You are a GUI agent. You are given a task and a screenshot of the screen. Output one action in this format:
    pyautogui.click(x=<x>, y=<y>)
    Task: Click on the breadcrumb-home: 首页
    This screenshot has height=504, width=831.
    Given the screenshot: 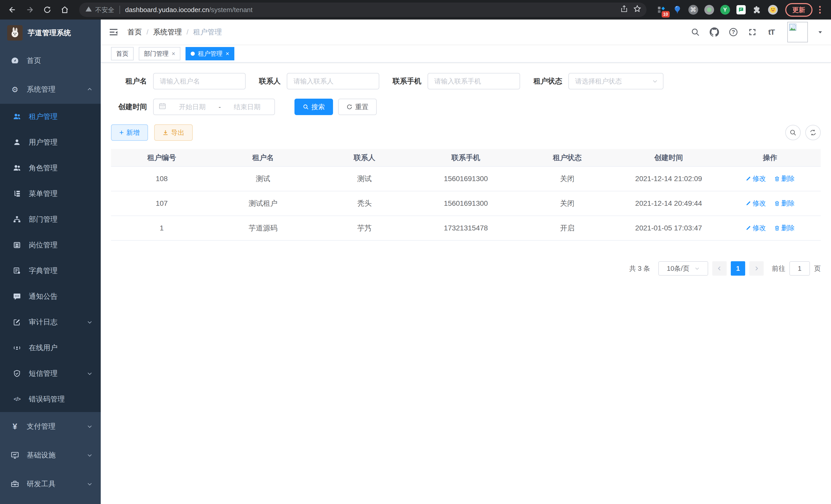 What is the action you would take?
    pyautogui.click(x=135, y=32)
    